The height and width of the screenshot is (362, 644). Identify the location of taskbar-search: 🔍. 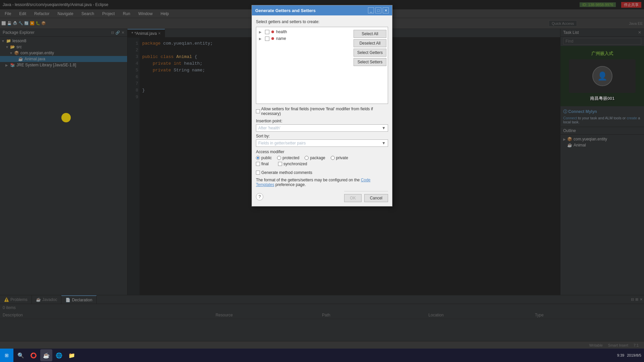
(21, 355).